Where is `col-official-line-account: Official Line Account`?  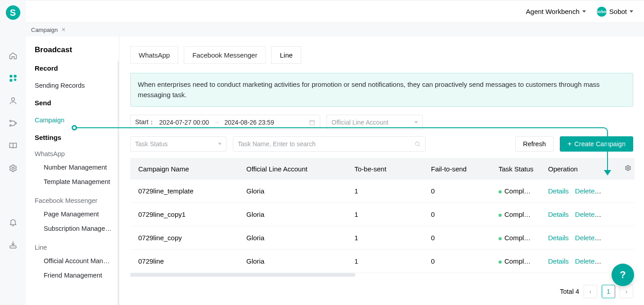
col-official-line-account: Official Line Account is located at coordinates (292, 169).